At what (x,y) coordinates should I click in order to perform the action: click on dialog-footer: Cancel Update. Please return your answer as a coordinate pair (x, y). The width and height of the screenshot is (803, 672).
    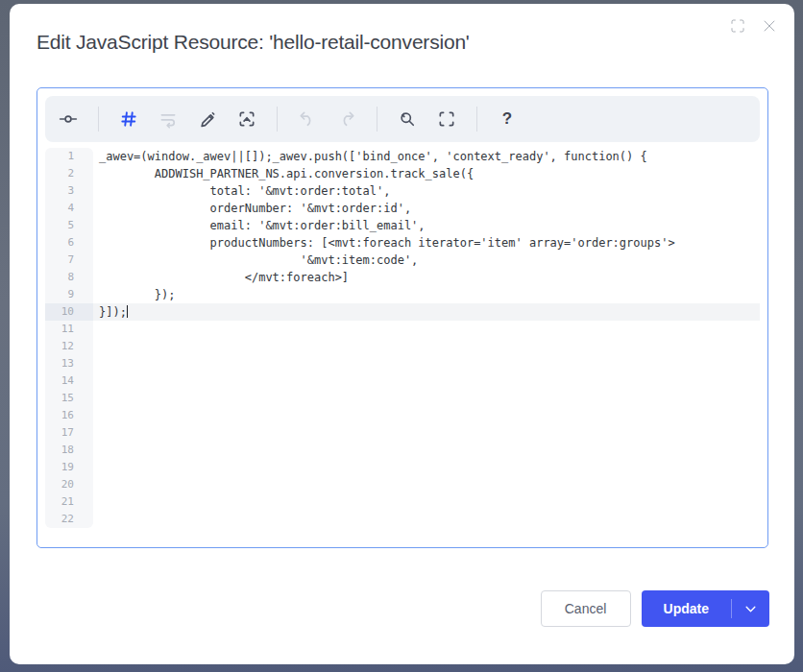
    Looking at the image, I should click on (655, 609).